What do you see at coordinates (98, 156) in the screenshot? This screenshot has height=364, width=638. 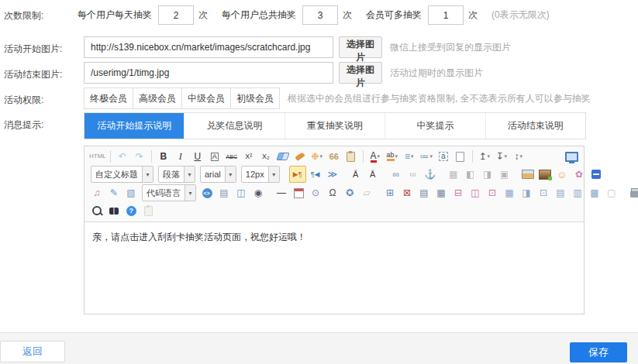 I see `source-code-icon: HTML` at bounding box center [98, 156].